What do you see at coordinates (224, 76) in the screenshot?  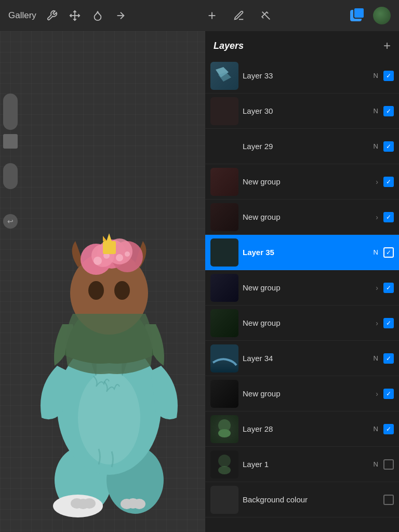 I see `layer-thumbnail-layer33` at bounding box center [224, 76].